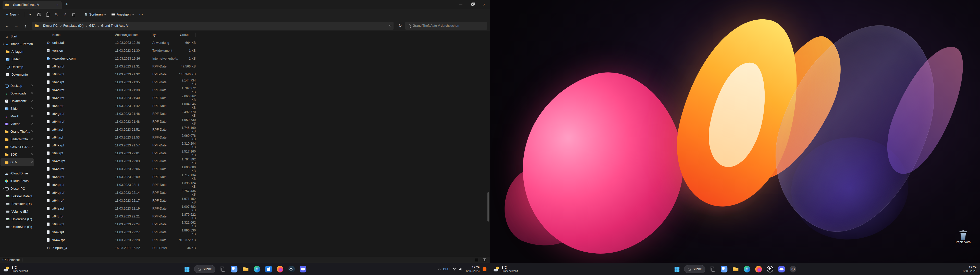  Describe the element at coordinates (57, 5) in the screenshot. I see `tab-close-icon: ×` at that location.